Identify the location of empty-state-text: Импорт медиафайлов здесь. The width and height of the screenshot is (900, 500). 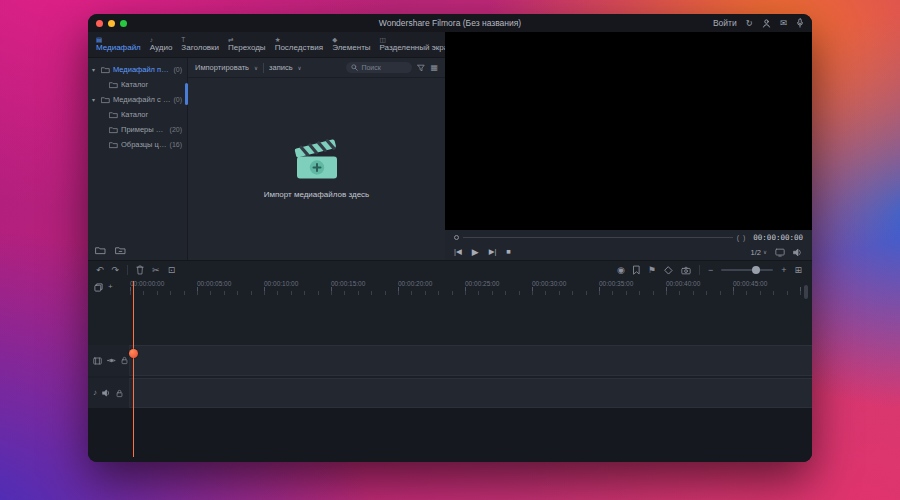
(317, 194).